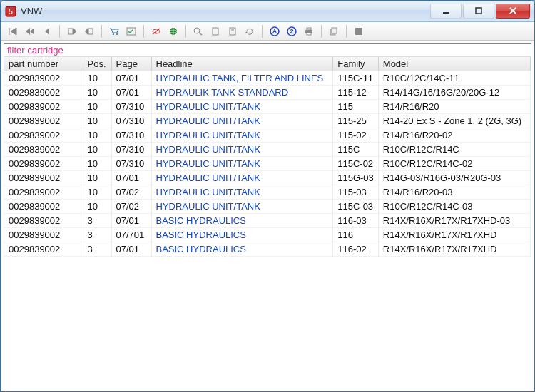 The height and width of the screenshot is (392, 535). Describe the element at coordinates (156, 31) in the screenshot. I see `no-eye-button` at that location.